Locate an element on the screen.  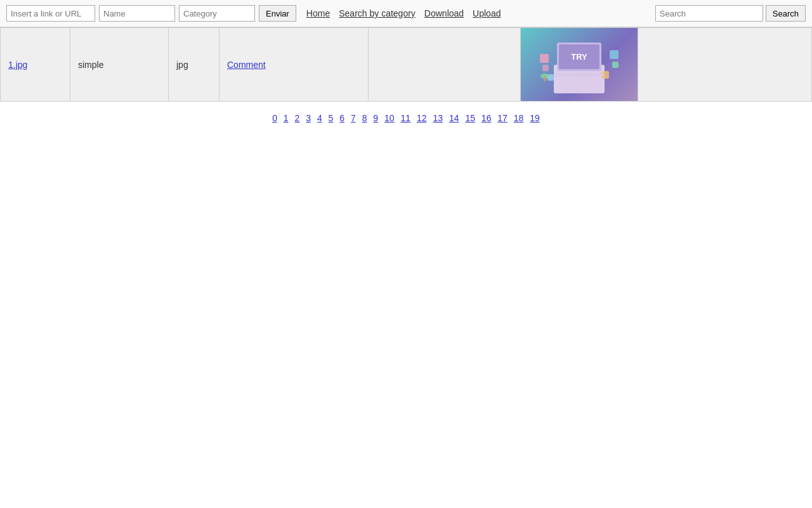
thumbnail-image: TRY is located at coordinates (579, 65).